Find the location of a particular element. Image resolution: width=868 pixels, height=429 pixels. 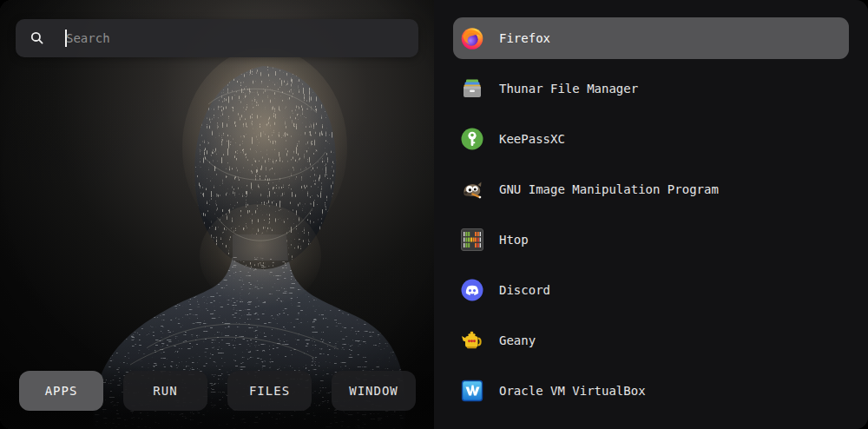

list-item-keepassxc: KeePassXC is located at coordinates (651, 139).